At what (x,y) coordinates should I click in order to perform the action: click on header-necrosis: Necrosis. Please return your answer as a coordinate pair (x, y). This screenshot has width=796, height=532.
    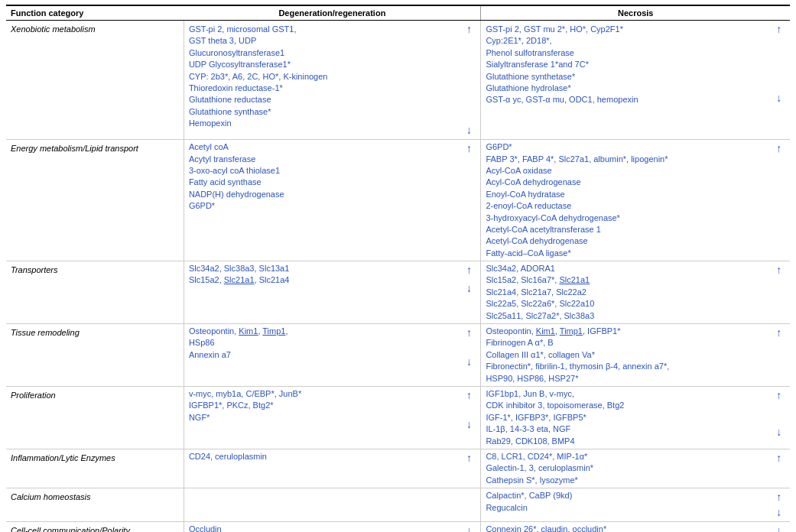
    Looking at the image, I should click on (635, 13).